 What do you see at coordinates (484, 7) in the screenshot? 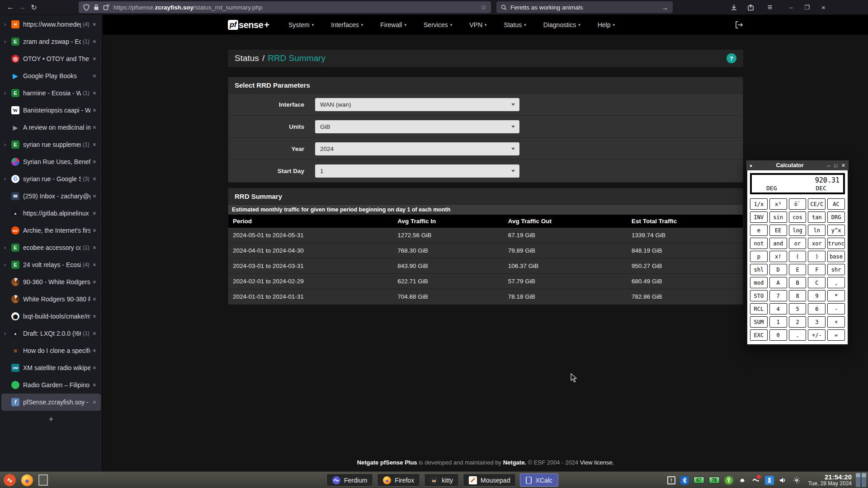
I see `bookmark-star-icon: ☆` at bounding box center [484, 7].